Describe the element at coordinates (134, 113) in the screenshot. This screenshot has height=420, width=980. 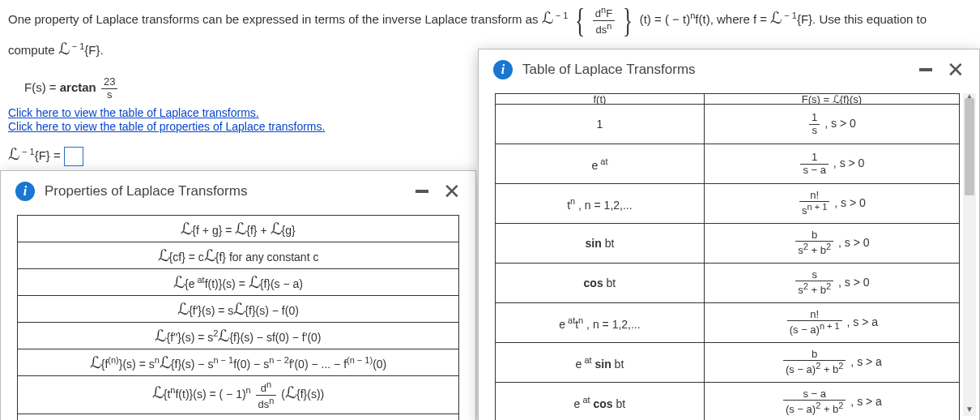
I see `link-laplace-table: Click here to view the table of Laplace …` at that location.